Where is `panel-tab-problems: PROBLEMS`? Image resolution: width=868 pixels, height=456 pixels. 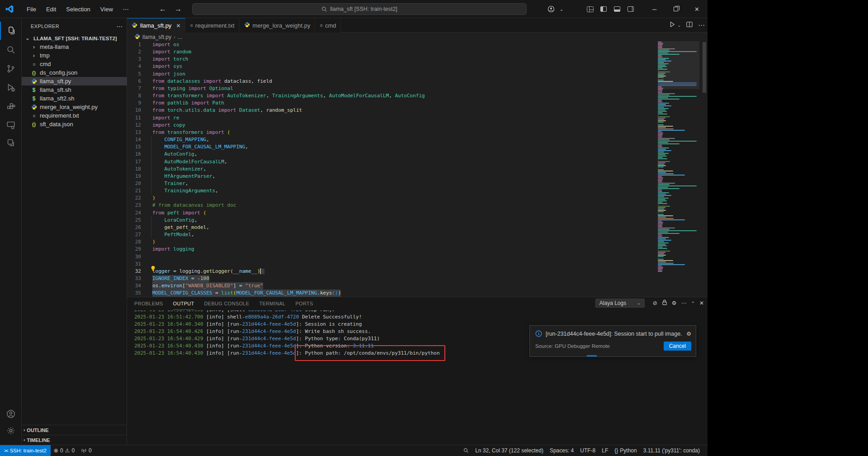
panel-tab-problems: PROBLEMS is located at coordinates (149, 304).